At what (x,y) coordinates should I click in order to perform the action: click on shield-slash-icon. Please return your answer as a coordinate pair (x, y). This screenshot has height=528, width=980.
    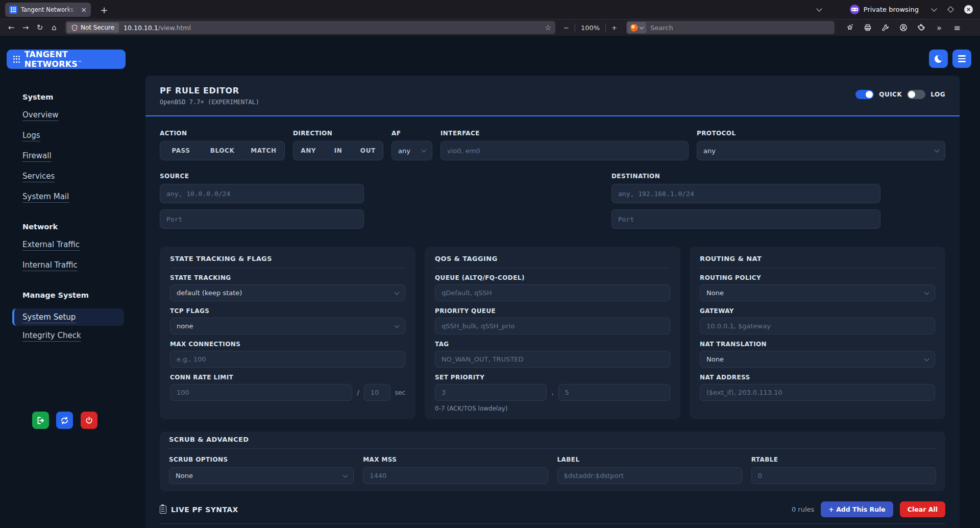
    Looking at the image, I should click on (75, 28).